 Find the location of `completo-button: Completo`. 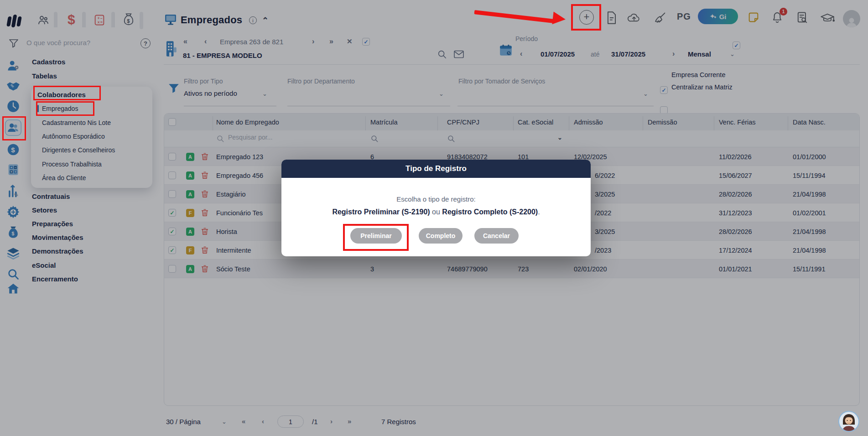

completo-button: Completo is located at coordinates (441, 236).